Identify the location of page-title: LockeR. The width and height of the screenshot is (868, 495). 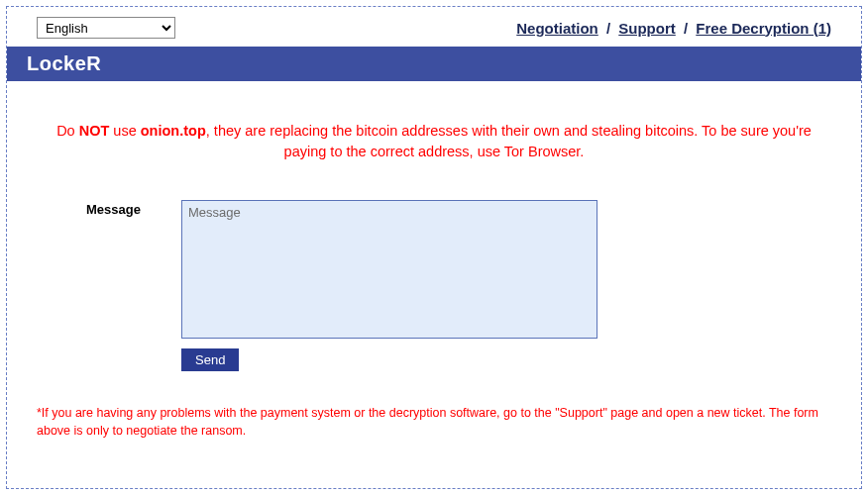
(63, 63).